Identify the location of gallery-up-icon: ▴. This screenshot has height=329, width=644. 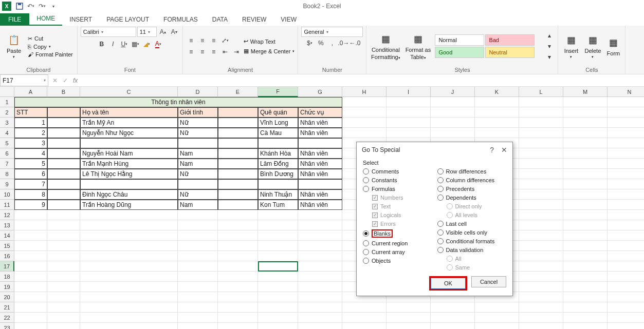
(549, 35).